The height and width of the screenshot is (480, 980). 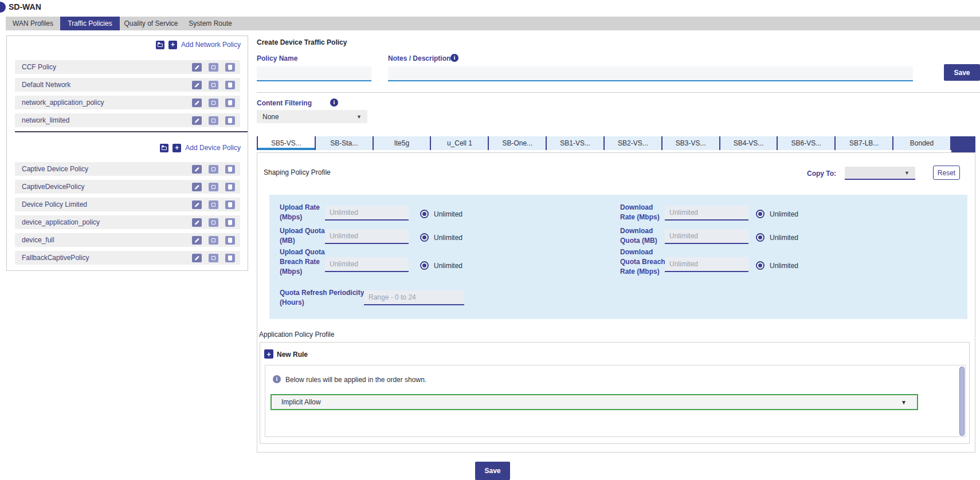 I want to click on content-filtering-dropdown: None ▼, so click(x=312, y=117).